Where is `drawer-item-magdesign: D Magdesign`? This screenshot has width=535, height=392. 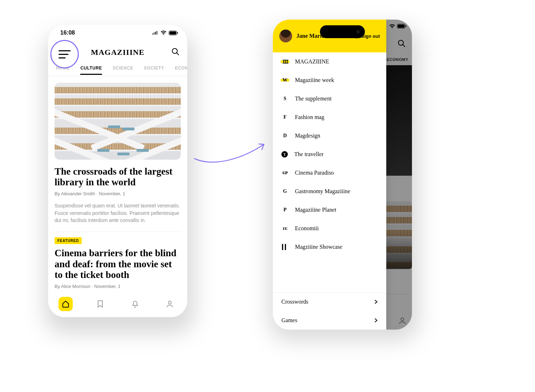 drawer-item-magdesign: D Magdesign is located at coordinates (330, 136).